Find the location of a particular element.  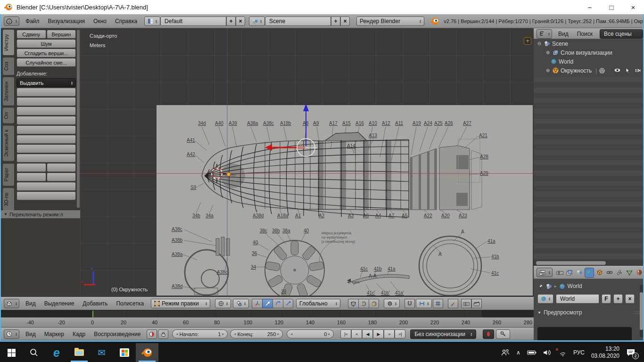

scene-name-field: Scene is located at coordinates (298, 21).